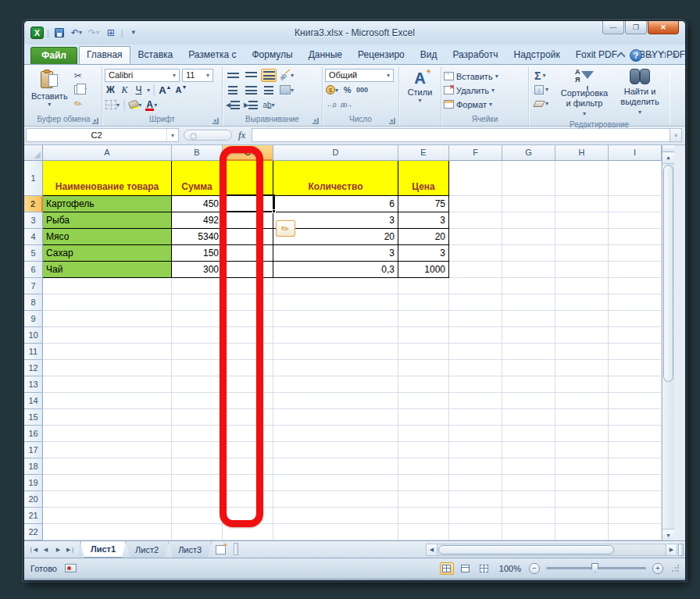 The width and height of the screenshot is (700, 599). What do you see at coordinates (34, 483) in the screenshot?
I see `row-header-19: 19` at bounding box center [34, 483].